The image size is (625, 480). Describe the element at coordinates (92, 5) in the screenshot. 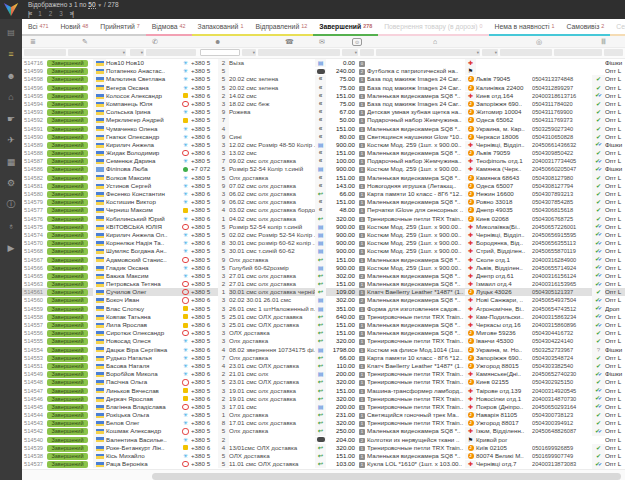

I see `page-size-dropdown: 50` at that location.